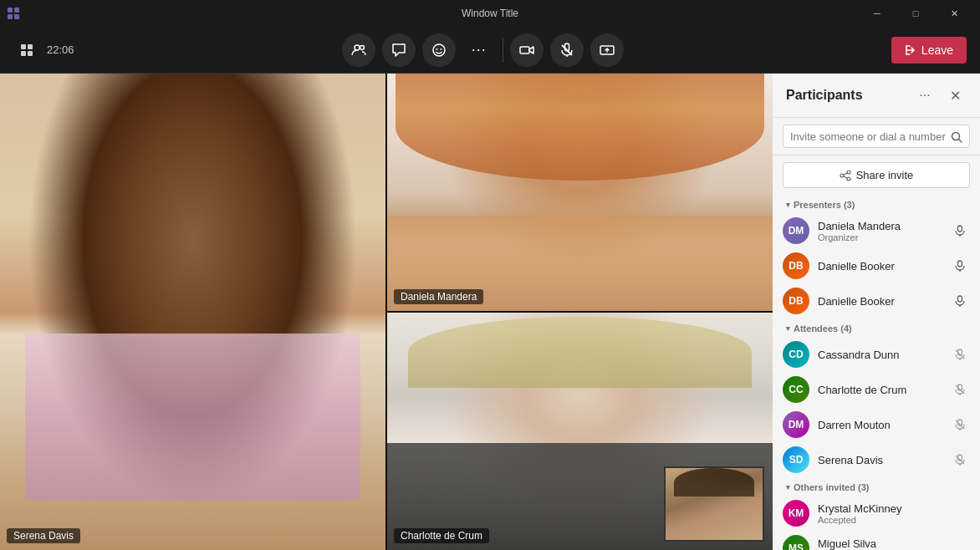  Describe the element at coordinates (880, 354) in the screenshot. I see `participant-info-cd: Cassandra Dunn` at that location.